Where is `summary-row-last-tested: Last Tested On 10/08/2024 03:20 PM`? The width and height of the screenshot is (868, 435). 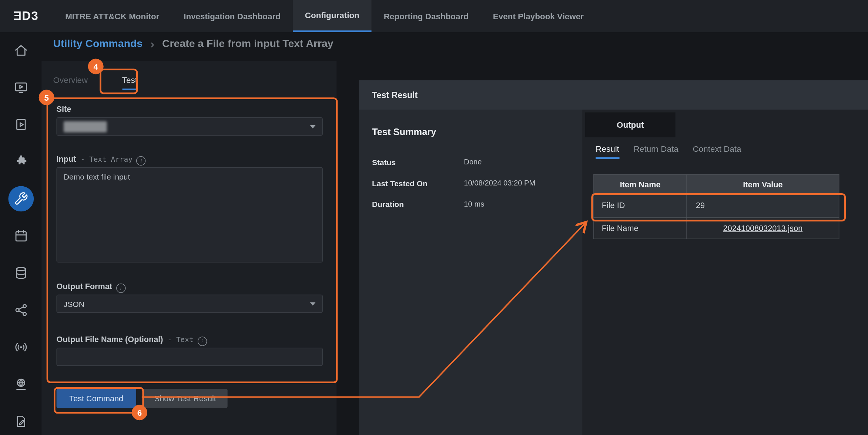
summary-row-last-tested: Last Tested On 10/08/2024 03:20 PM is located at coordinates (472, 184).